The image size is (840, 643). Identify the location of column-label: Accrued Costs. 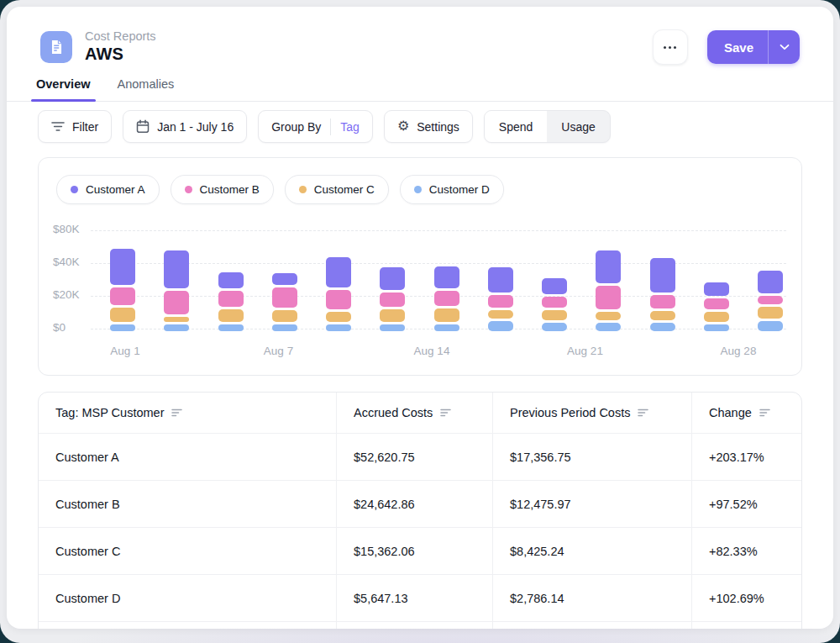
(393, 413).